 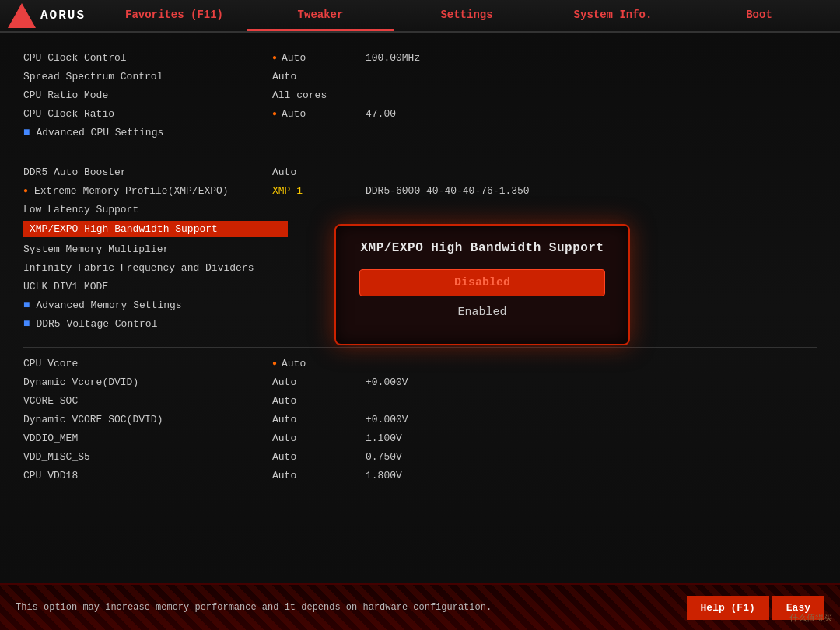 I want to click on row-cpu-vdd18: CPU VDD18 Auto 1.800V, so click(x=420, y=475).